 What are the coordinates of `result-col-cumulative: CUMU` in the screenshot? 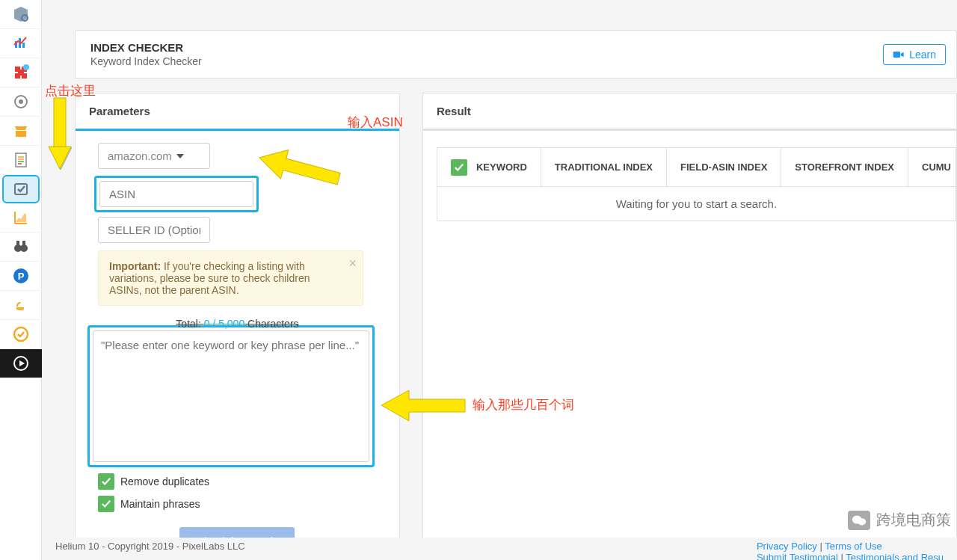 It's located at (932, 167).